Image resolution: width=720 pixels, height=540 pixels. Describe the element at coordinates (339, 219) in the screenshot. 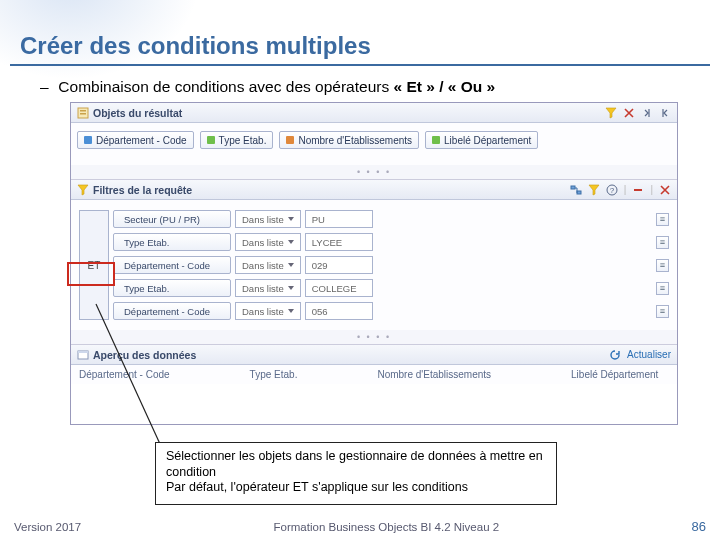

I see `filter-value-input: PU` at that location.